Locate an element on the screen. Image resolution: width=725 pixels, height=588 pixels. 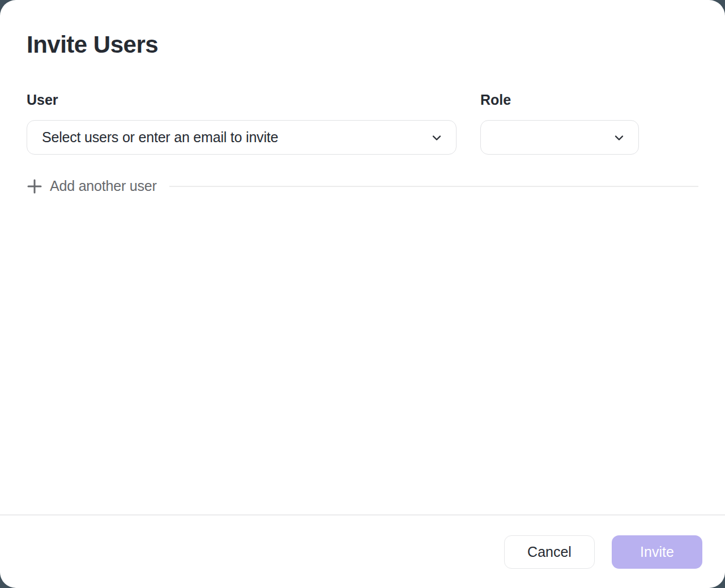
add-another-user-row: Add another user is located at coordinates (362, 186).